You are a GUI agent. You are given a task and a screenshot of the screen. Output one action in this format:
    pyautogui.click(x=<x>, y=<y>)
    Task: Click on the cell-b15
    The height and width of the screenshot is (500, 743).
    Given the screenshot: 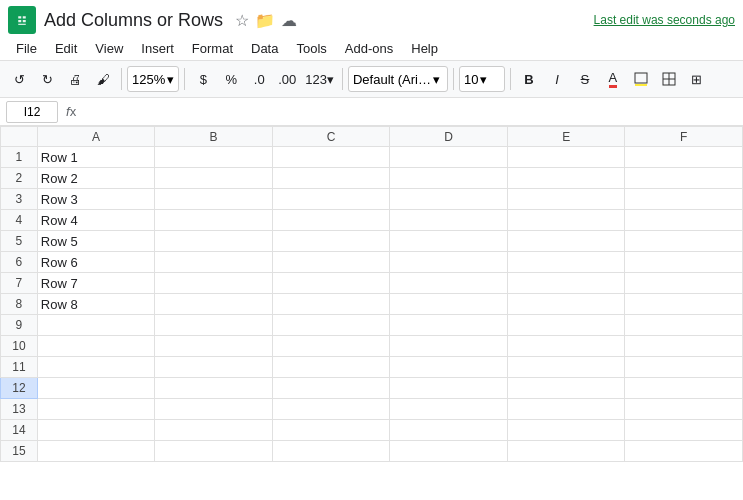 What is the action you would take?
    pyautogui.click(x=214, y=452)
    